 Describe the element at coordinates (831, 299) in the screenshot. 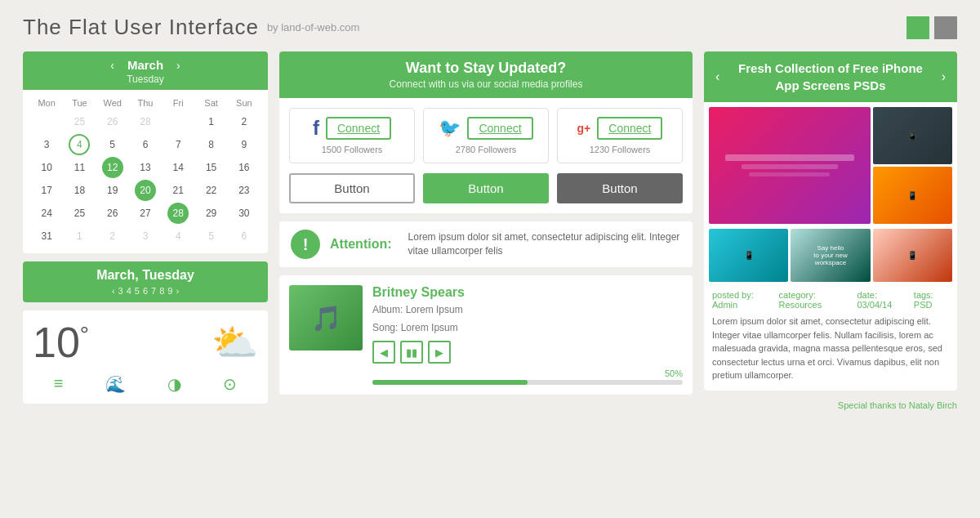

I see `article-meta: posted by: Admin category: Resources dat…` at that location.